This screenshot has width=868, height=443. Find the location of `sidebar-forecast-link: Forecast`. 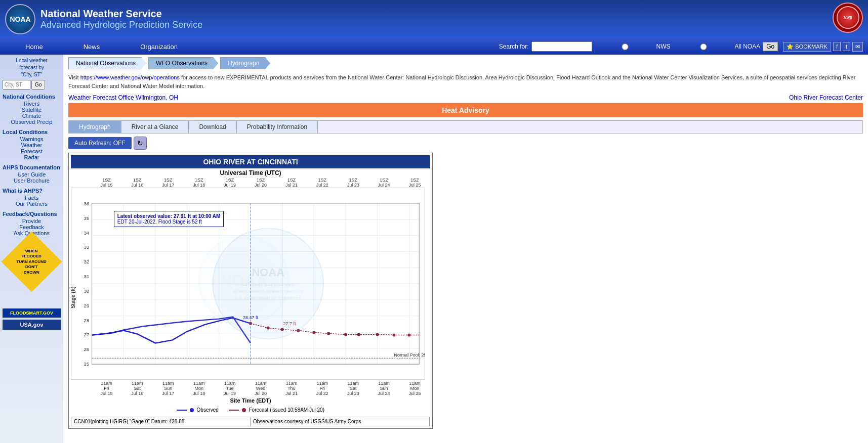

sidebar-forecast-link: Forecast is located at coordinates (31, 151).